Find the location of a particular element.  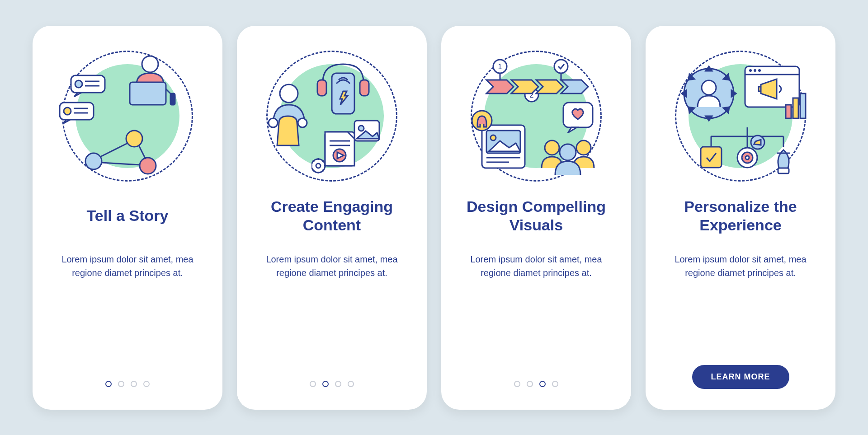

card-title: Create Engaging Content is located at coordinates (332, 216).